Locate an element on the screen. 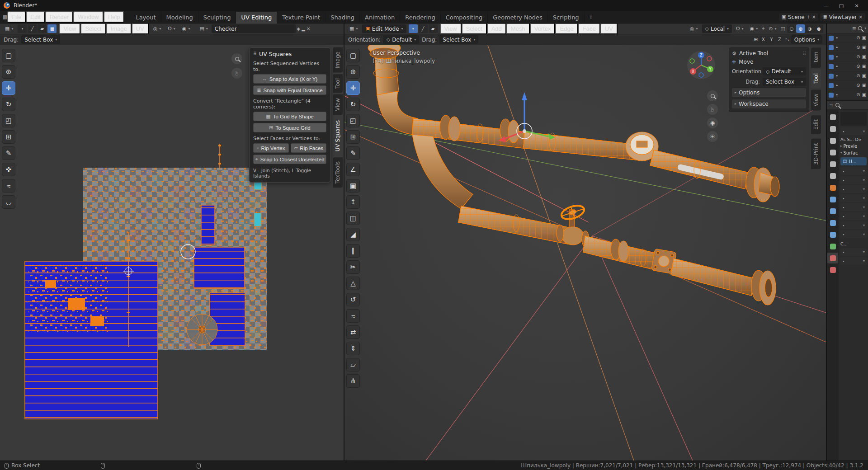  vp-tool-measure: ∠ is located at coordinates (353, 169).